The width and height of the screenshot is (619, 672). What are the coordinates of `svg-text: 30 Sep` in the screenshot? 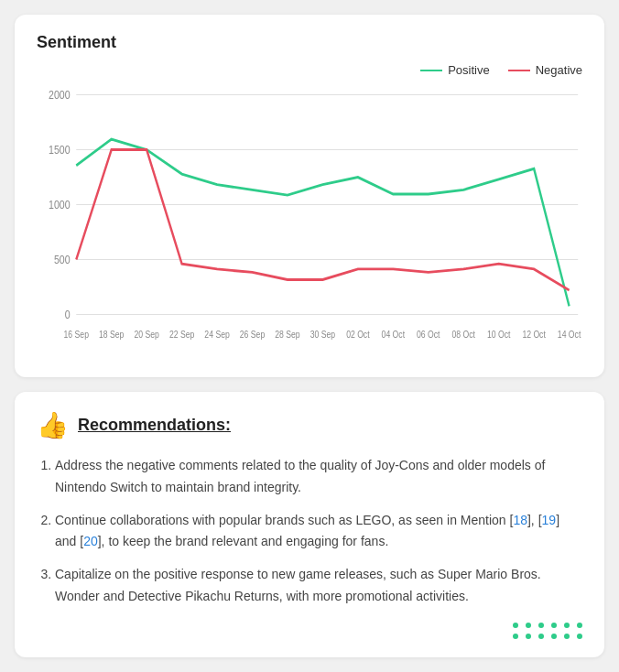 It's located at (322, 334).